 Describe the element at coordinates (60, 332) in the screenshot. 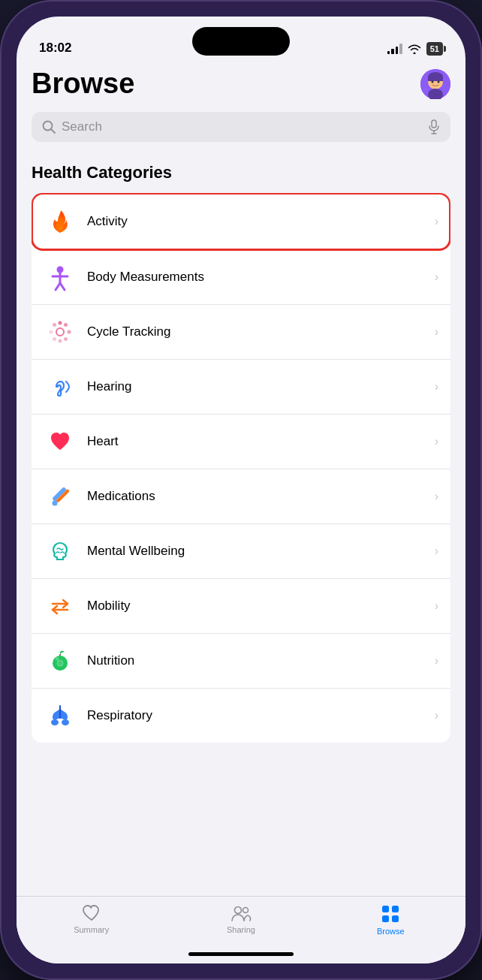

I see `cycle-tracking-icon` at that location.